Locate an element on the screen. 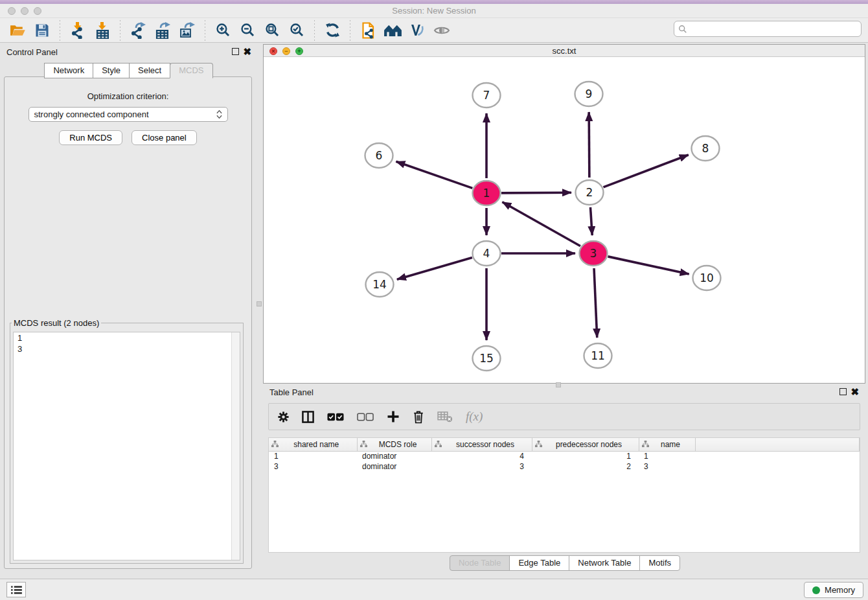 Image resolution: width=868 pixels, height=600 pixels. import-table-button is located at coordinates (102, 30).